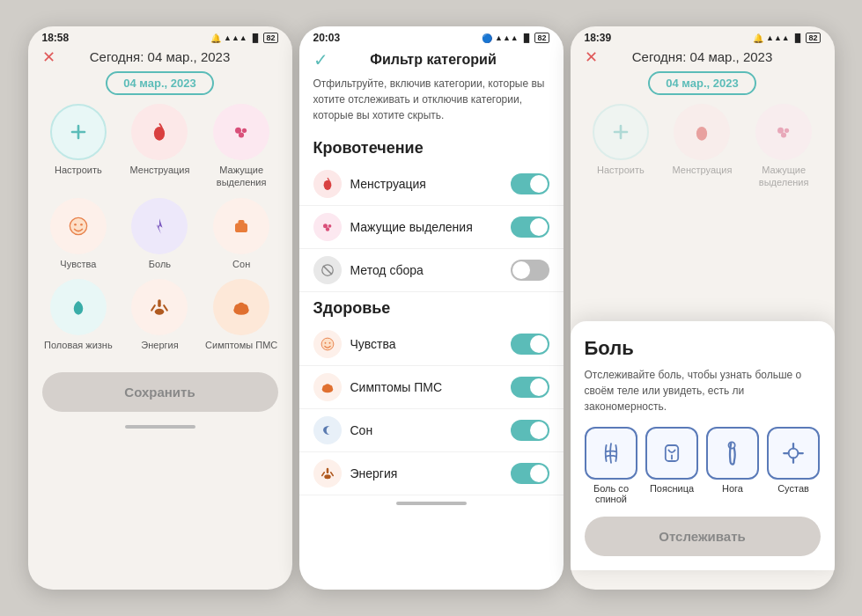 This screenshot has height=616, width=862. Describe the element at coordinates (442, 60) in the screenshot. I see `phone2-title: Фильтр категорий` at that location.